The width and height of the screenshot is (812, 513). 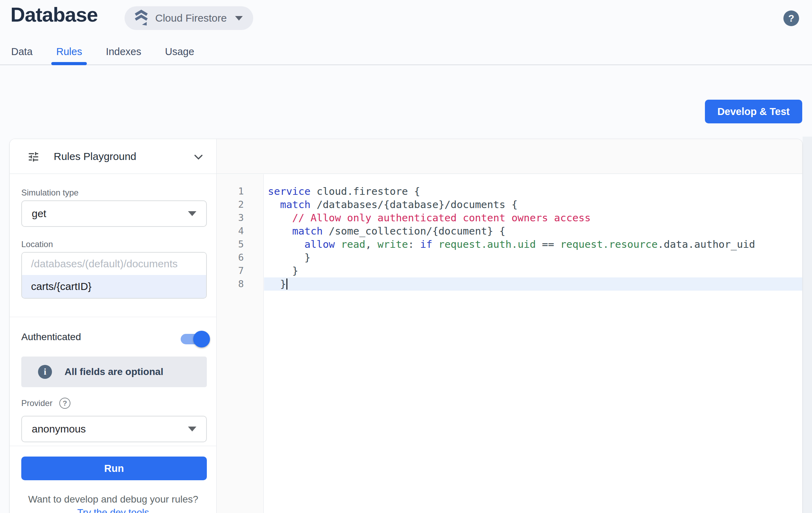 I want to click on info-banner-text: All fields are optional, so click(x=114, y=372).